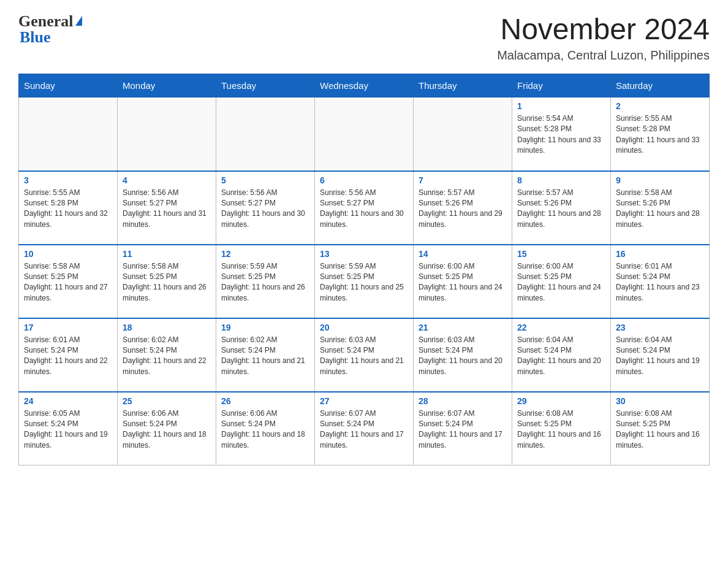  Describe the element at coordinates (364, 401) in the screenshot. I see `day-number: 27` at that location.